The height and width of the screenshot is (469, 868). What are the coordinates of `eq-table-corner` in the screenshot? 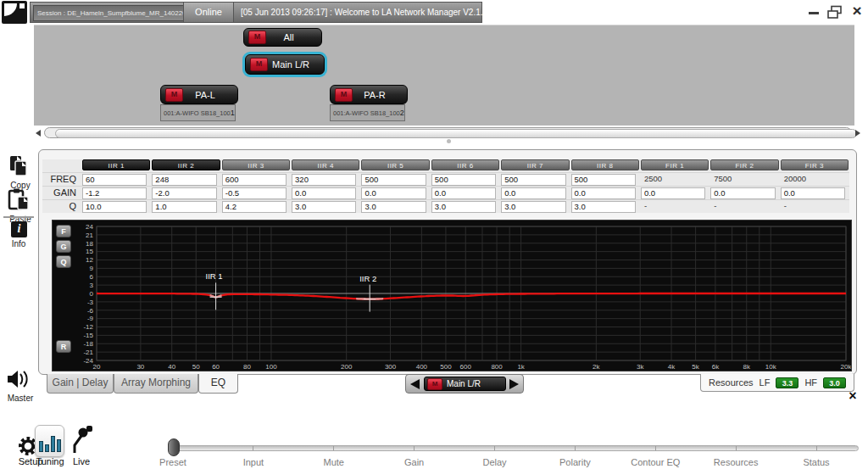 It's located at (62, 166).